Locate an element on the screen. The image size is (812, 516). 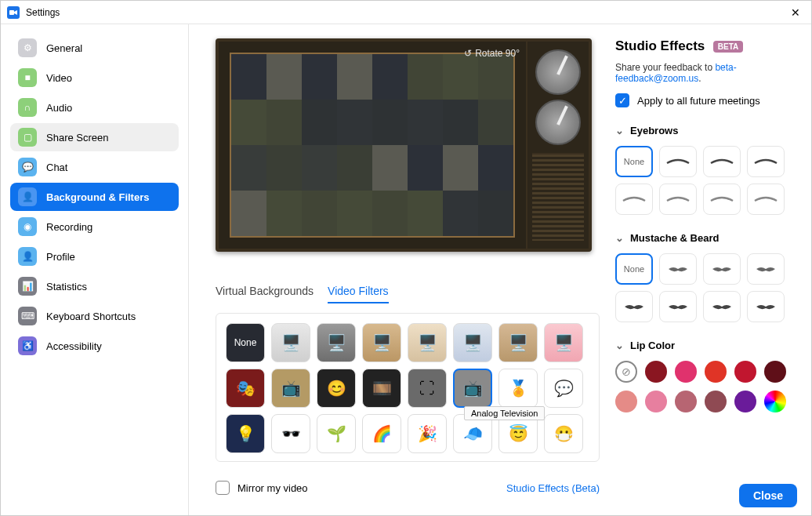
sidebar-item-share-screen: ▢Share Screen is located at coordinates (94, 137).